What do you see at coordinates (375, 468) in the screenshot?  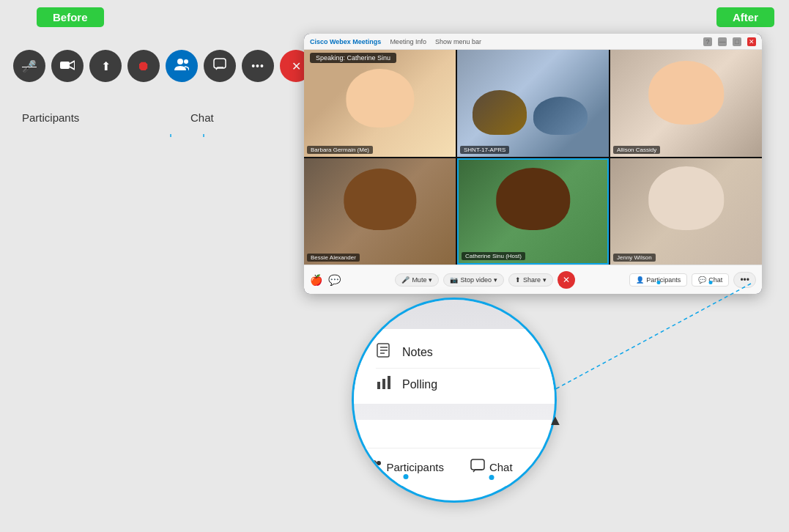 I see `mag-participants-icon` at bounding box center [375, 468].